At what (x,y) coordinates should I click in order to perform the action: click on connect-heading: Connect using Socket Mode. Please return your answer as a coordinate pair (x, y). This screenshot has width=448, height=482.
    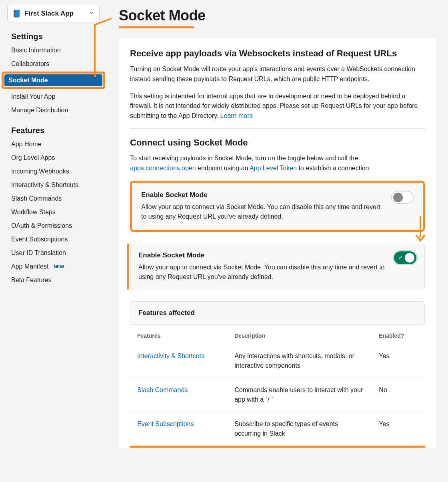
    Looking at the image, I should click on (278, 143).